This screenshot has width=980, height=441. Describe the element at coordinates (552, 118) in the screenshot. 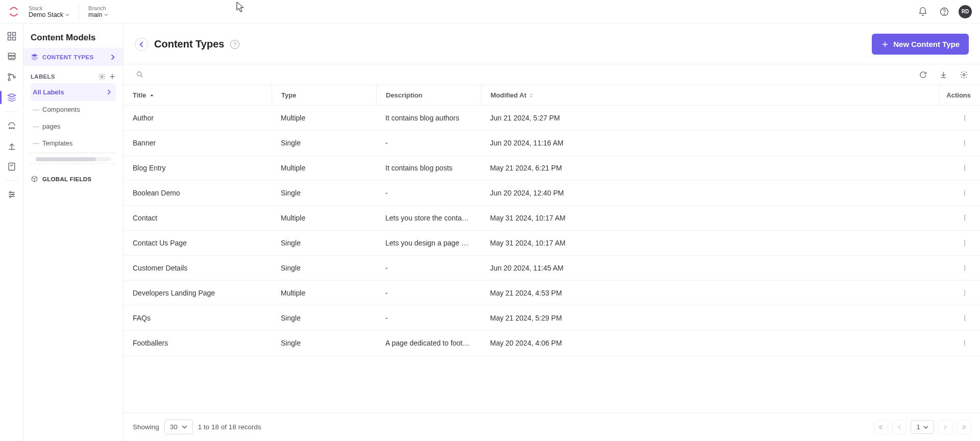

I see `table-row: Author Multiple It contains blog authors…` at that location.